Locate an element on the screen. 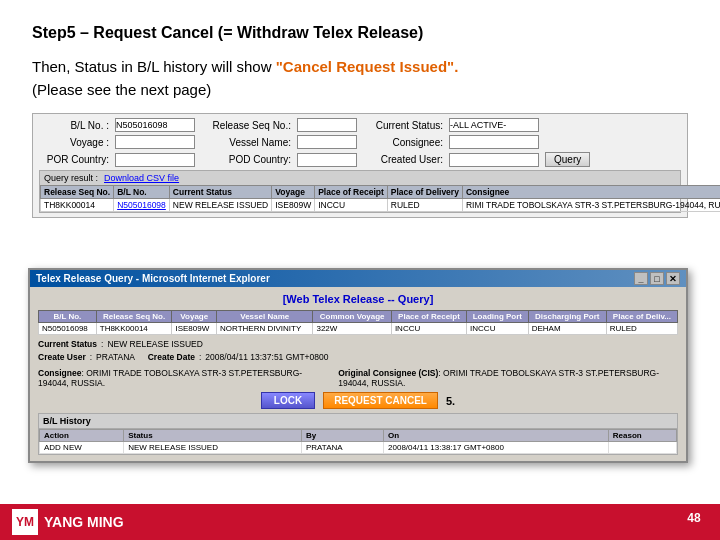 The image size is (720, 540). query-button: Query is located at coordinates (568, 160).